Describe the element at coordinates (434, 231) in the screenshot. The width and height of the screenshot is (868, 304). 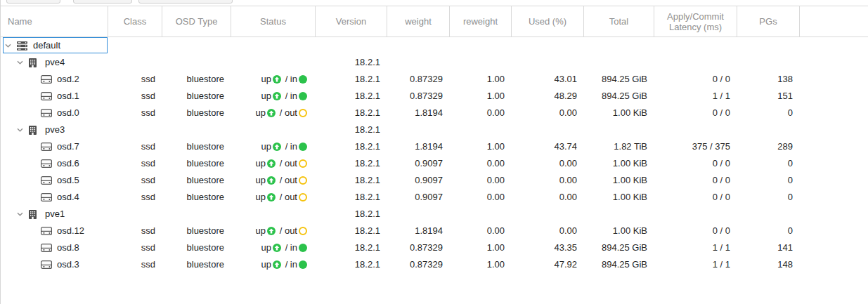
I see `tree-row-osd.12: osd.12ssdbluestoreup / out18.2.11.81940.…` at that location.